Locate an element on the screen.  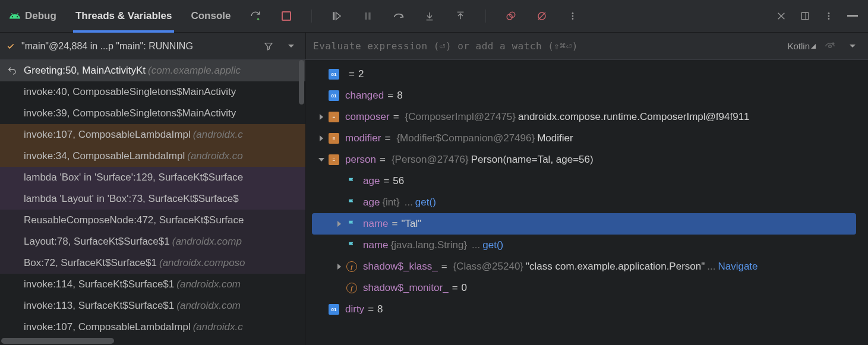
variable-row: ≡modifier={Modifier$Companion@27496} Mod… is located at coordinates (584, 138).